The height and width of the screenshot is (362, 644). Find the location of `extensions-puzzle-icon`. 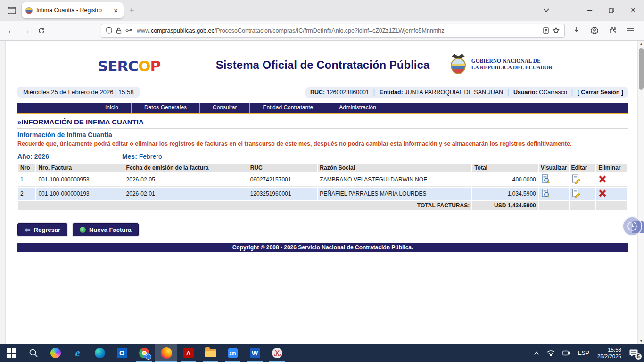

extensions-puzzle-icon is located at coordinates (612, 31).